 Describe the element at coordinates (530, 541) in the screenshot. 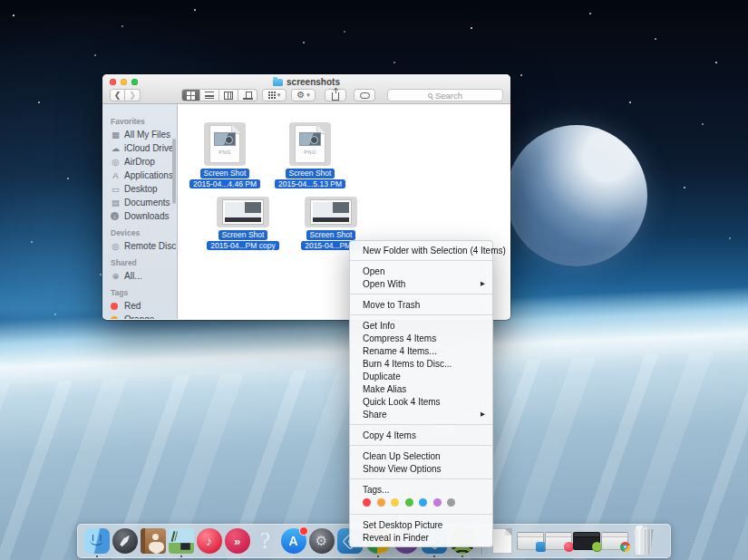

I see `window-capture-thumbnail` at that location.